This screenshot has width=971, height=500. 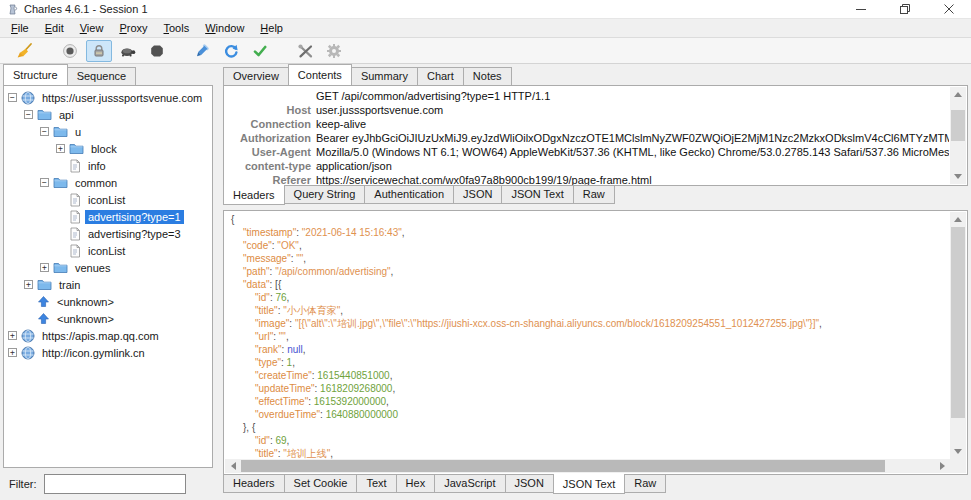 I want to click on tree-item-label: venues, so click(x=92, y=268).